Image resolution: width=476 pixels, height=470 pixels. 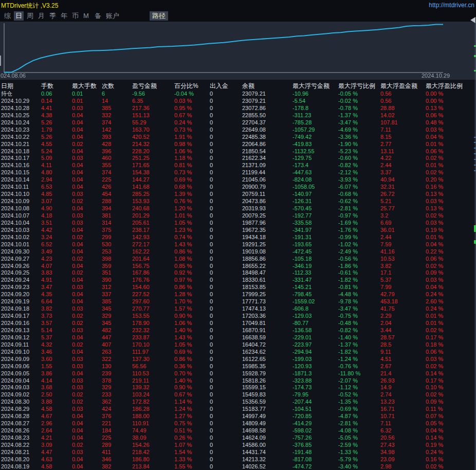 What do you see at coordinates (388, 309) in the screenshot?
I see `table-cell: 41.75` at bounding box center [388, 309].